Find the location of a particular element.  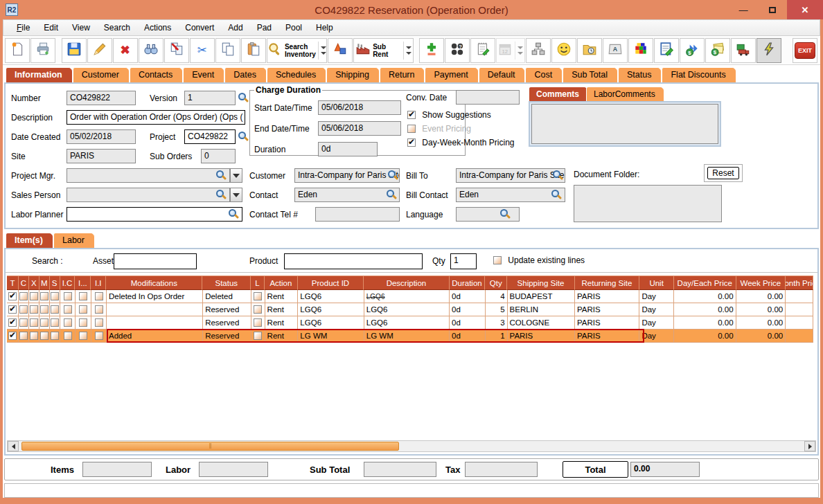

cell-qty: 5 is located at coordinates (497, 310).